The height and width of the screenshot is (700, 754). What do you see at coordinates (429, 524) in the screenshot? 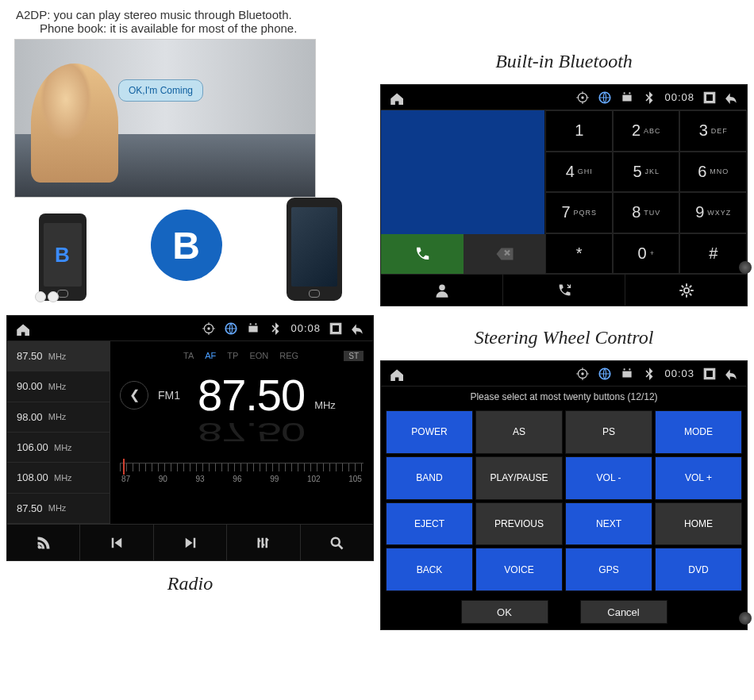
I see `swc-eject: EJECT` at bounding box center [429, 524].